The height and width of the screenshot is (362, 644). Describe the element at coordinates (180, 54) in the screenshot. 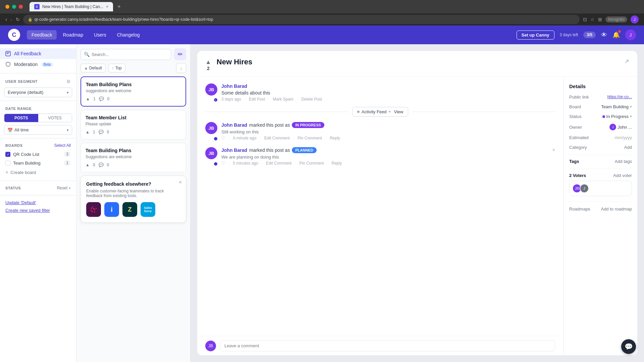

I see `new-post-button: ✏` at that location.